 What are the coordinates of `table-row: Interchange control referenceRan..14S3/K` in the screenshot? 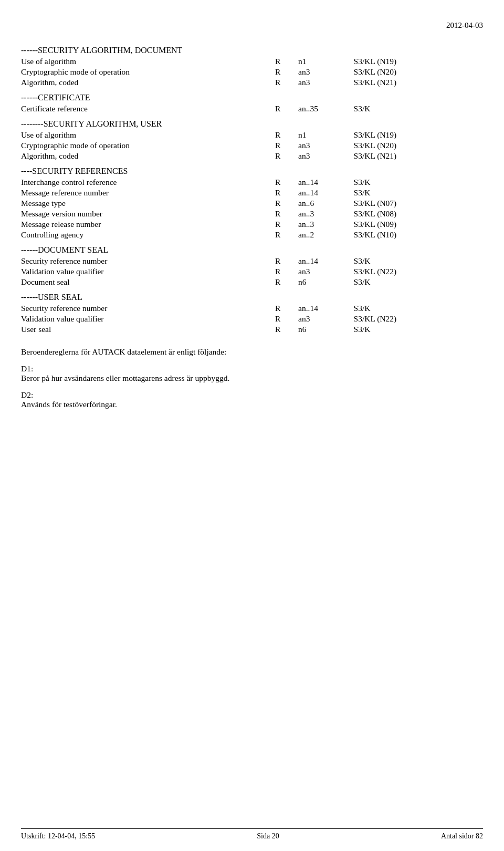 It's located at (252, 182).